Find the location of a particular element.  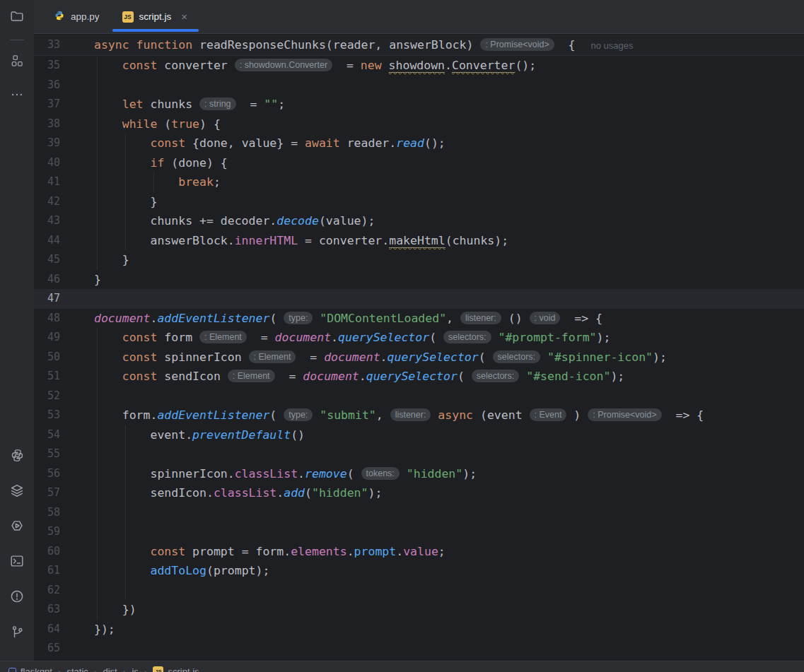

code-line: 37 let chunks : string = ""; is located at coordinates (419, 105).